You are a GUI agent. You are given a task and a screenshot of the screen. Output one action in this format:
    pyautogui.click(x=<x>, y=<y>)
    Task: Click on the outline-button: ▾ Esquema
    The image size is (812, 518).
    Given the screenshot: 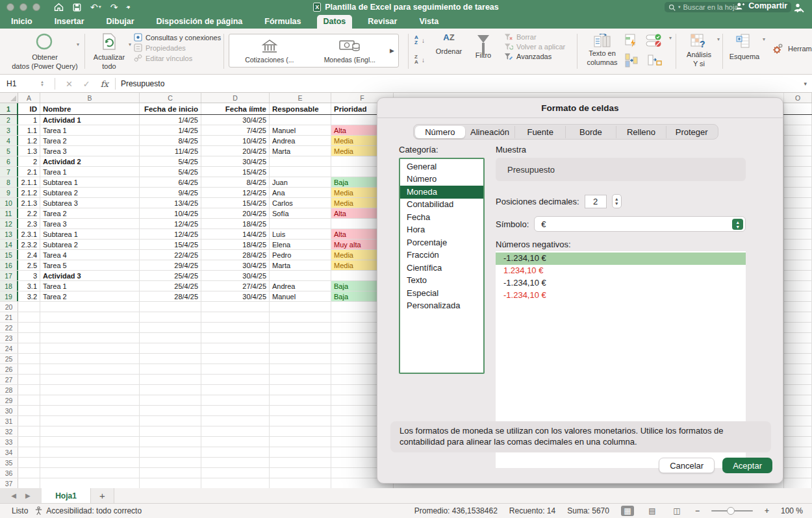 What is the action you would take?
    pyautogui.click(x=744, y=48)
    